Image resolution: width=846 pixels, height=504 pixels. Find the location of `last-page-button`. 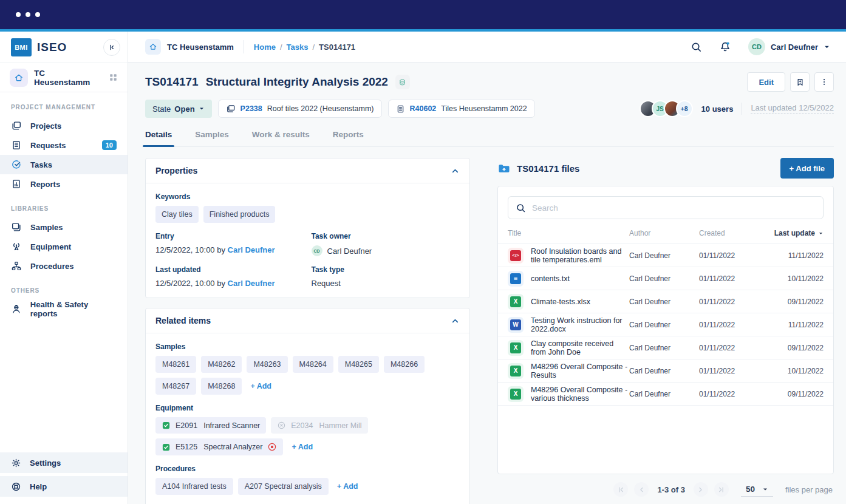

last-page-button is located at coordinates (721, 489).